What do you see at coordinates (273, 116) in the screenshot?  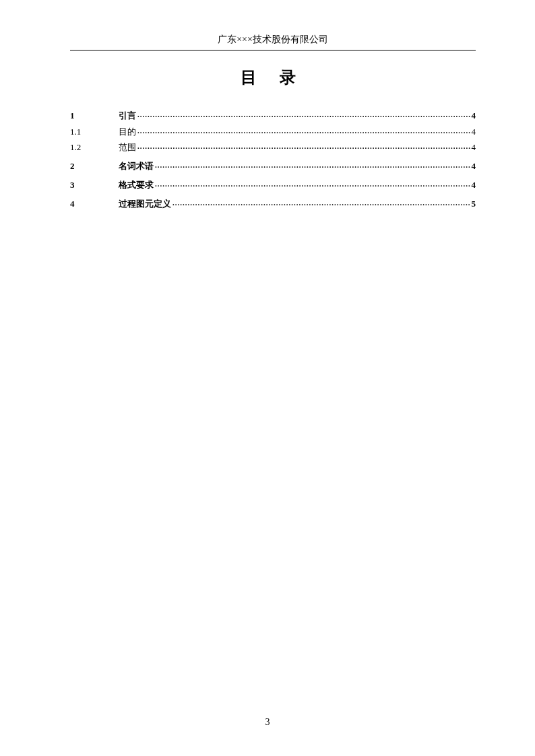 I see `toc-entry: 1 引言 4` at bounding box center [273, 116].